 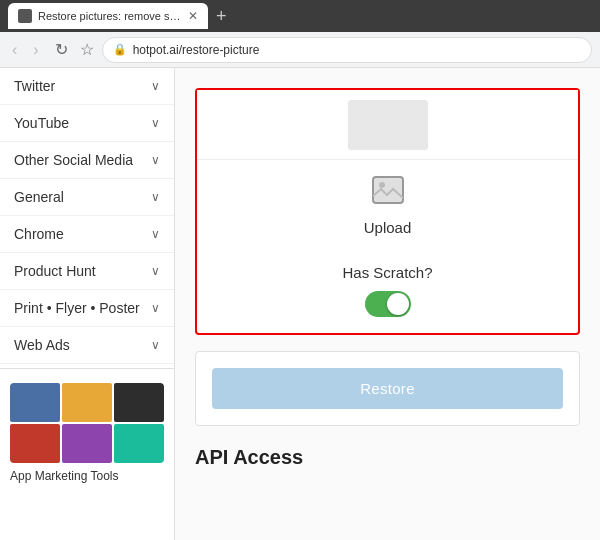 I want to click on sidebar-item-print-flyer-poster: Print • Flyer • Poster ∨, so click(x=87, y=308).